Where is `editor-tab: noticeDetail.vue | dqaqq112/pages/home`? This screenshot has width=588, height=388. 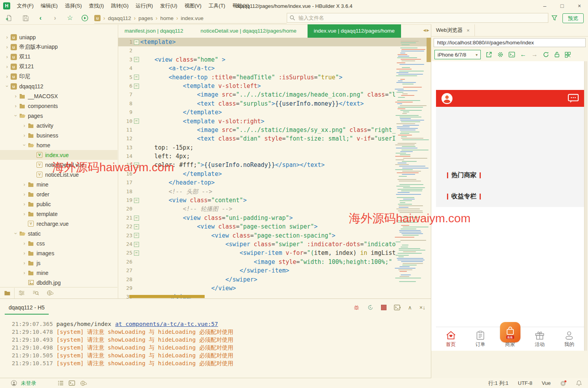 editor-tab: noticeDetail.vue | dqaqq112/pages/home is located at coordinates (249, 31).